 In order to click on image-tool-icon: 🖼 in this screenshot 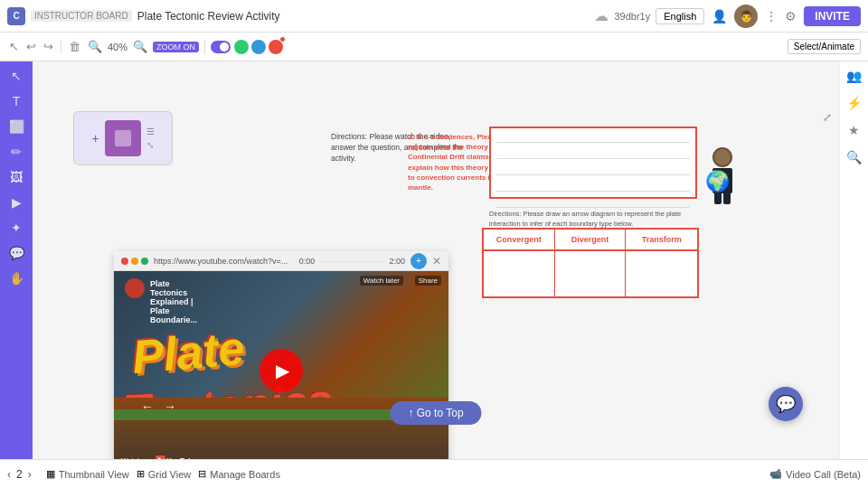, I will do `click(16, 177)`.